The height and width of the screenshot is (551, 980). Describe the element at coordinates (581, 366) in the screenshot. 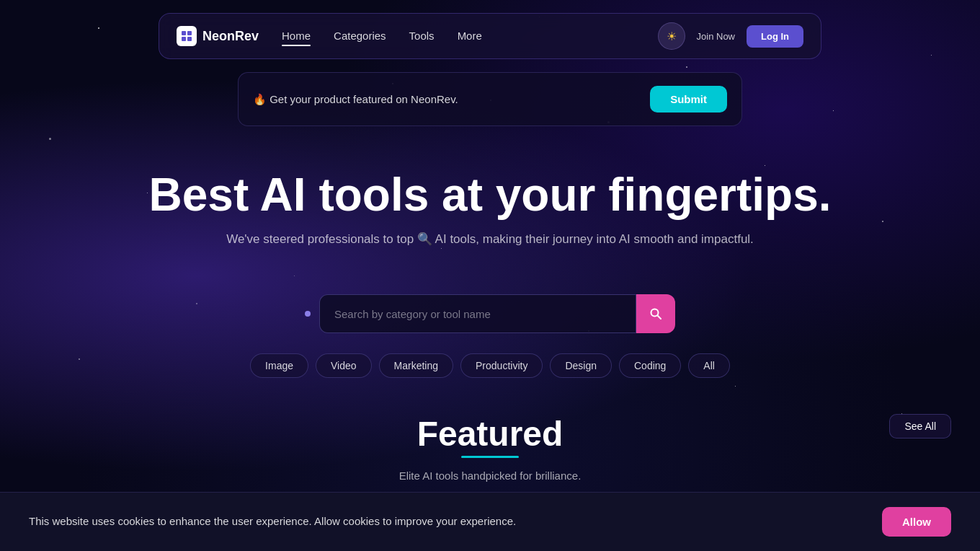

I see `pill-design: Design` at that location.